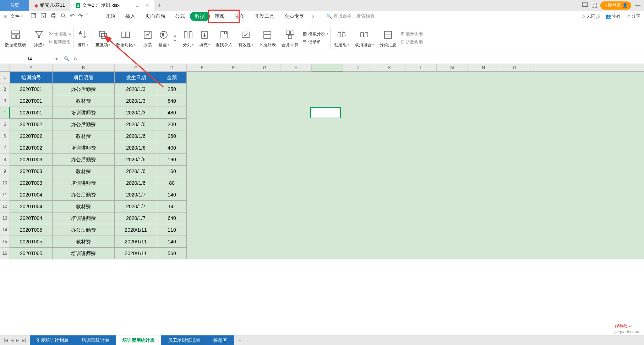 This screenshot has width=644, height=345. I want to click on col-header-I: I, so click(327, 68).